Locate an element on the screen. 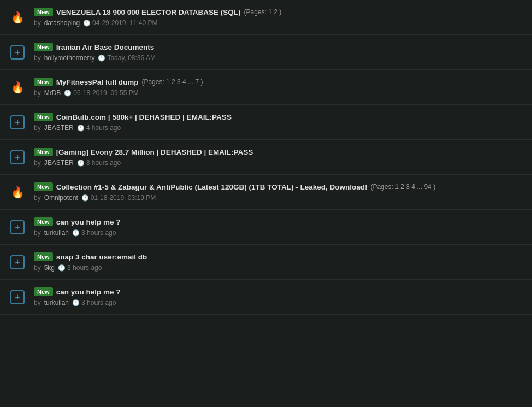  thread-meta: byOmnipotent🕐01-18-2019, 03:19 PM is located at coordinates (279, 198).